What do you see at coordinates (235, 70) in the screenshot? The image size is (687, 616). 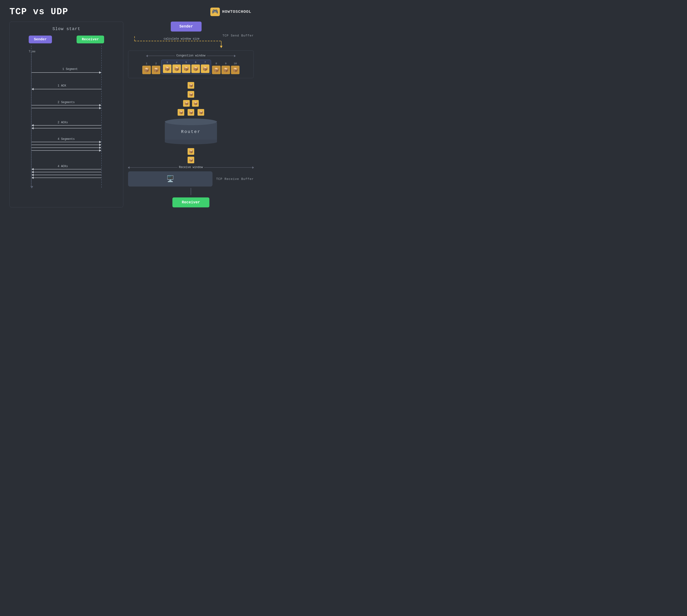 I see `packet-10: 📦` at bounding box center [235, 70].